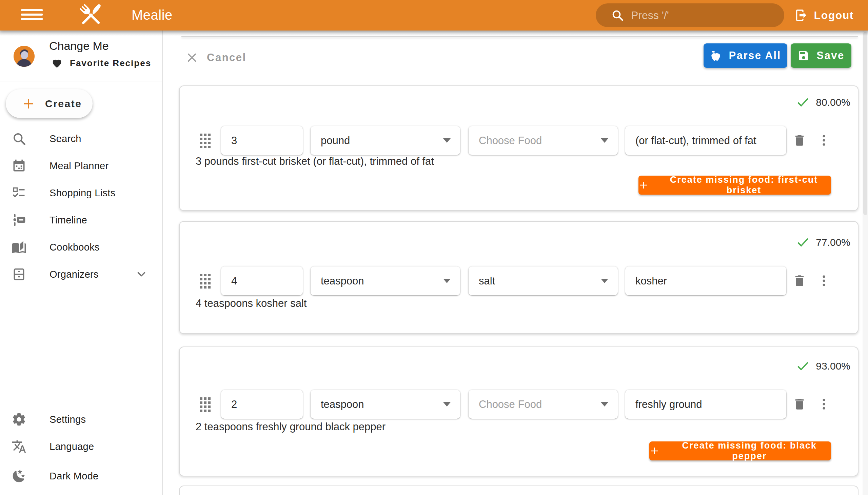 The image size is (868, 495). What do you see at coordinates (19, 446) in the screenshot?
I see `translate-icon` at bounding box center [19, 446].